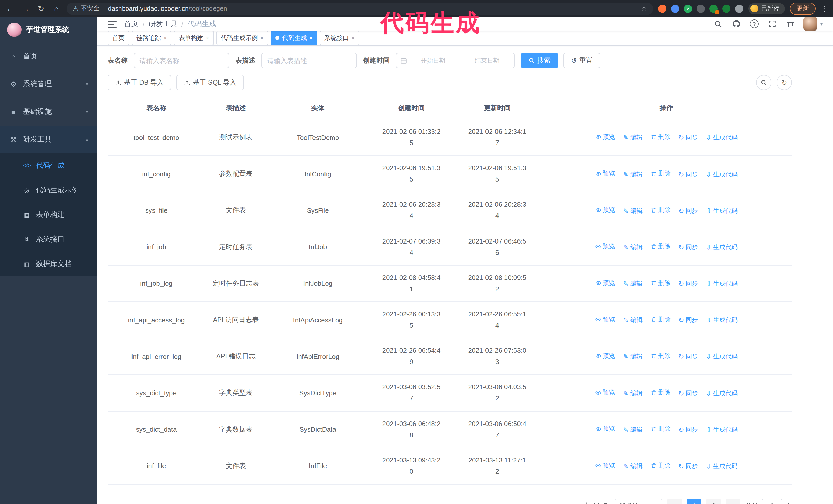  I want to click on puzzle-icon, so click(739, 8).